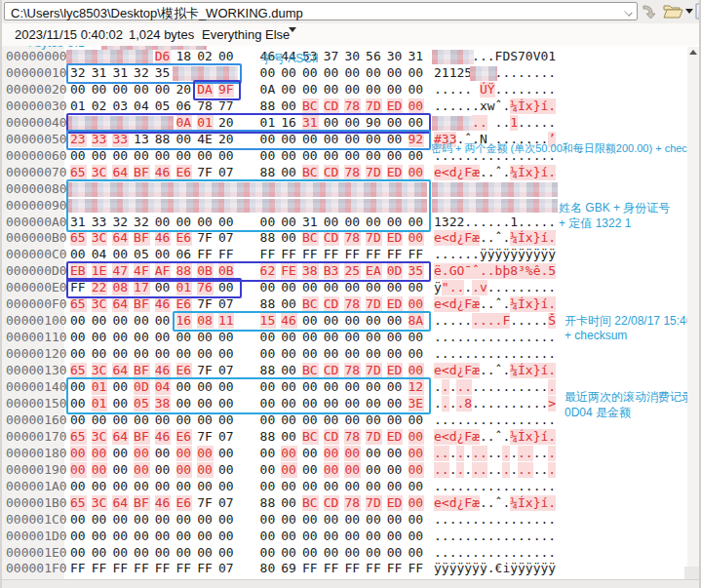 The height and width of the screenshot is (588, 701). What do you see at coordinates (121, 288) in the screenshot?
I see `hex-byte: 08` at bounding box center [121, 288].